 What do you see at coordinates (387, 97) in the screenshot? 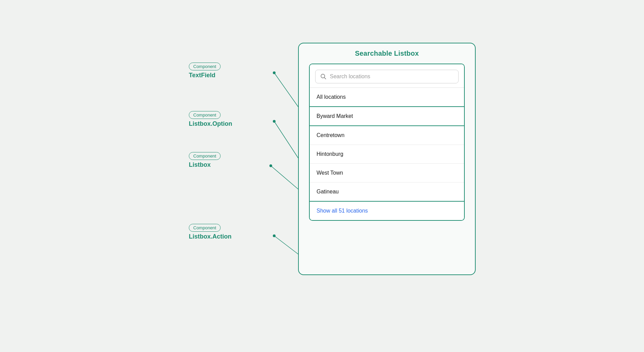
I see `option-all-locations: All locations` at bounding box center [387, 97].